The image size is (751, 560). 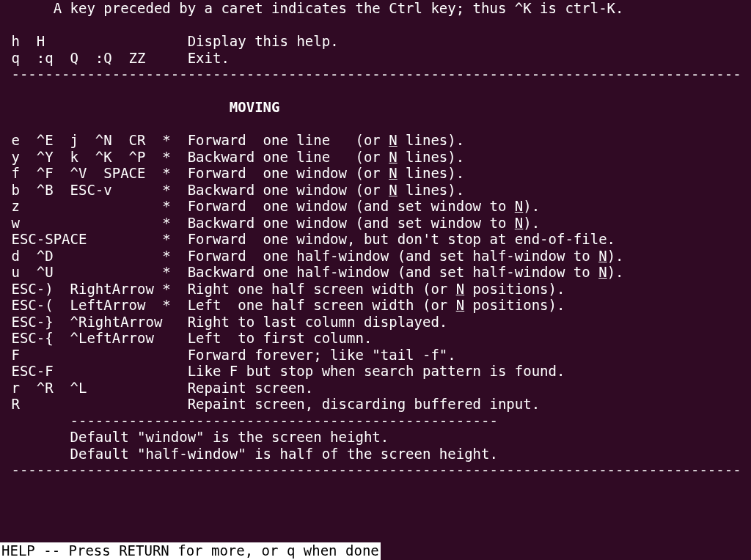 What do you see at coordinates (87, 206) in the screenshot?
I see `command-keys: z *` at bounding box center [87, 206].